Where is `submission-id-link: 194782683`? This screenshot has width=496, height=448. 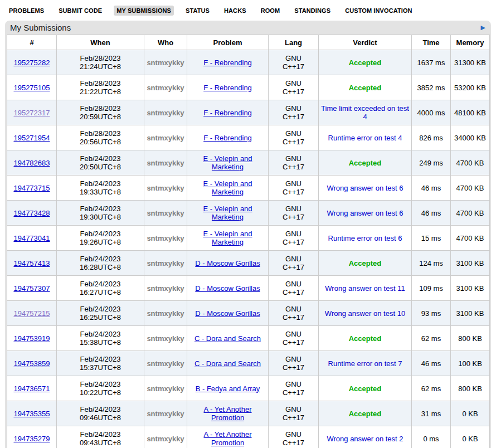 submission-id-link: 194782683 is located at coordinates (31, 163).